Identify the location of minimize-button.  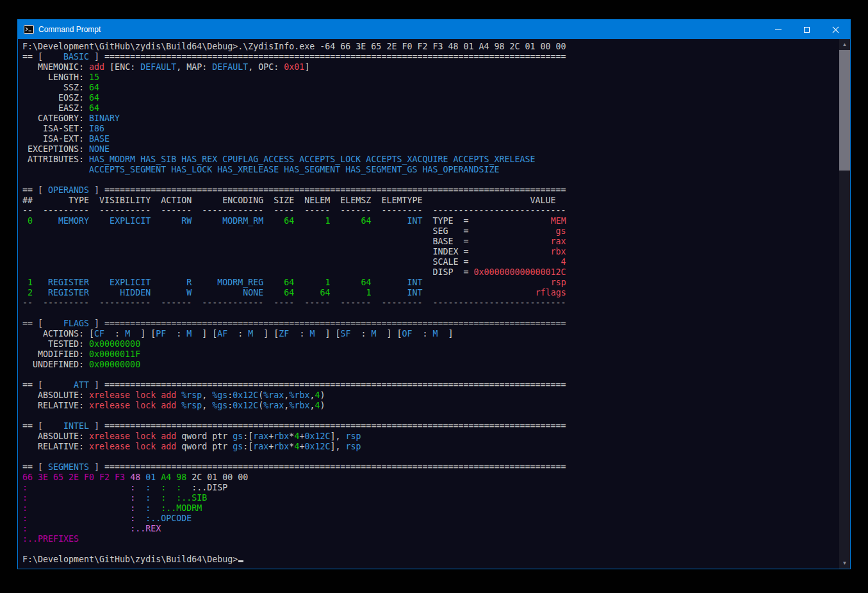
(778, 29).